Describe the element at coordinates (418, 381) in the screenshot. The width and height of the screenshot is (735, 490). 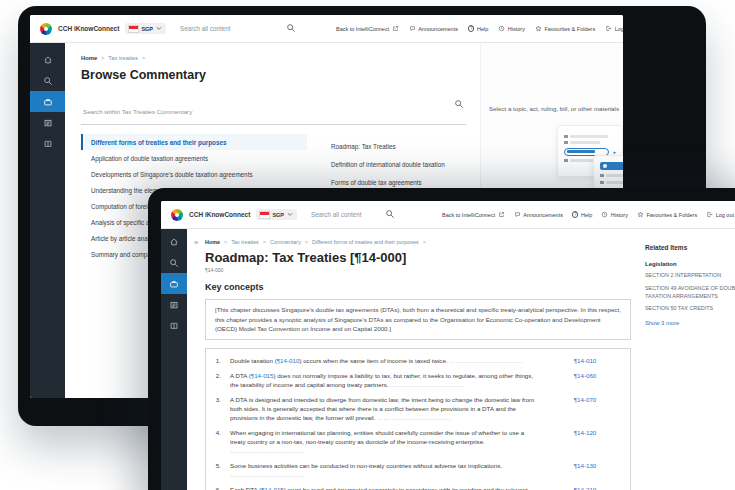
I see `key-concept-row: 2.A DTA (¶14-015) does not normally impo…` at that location.